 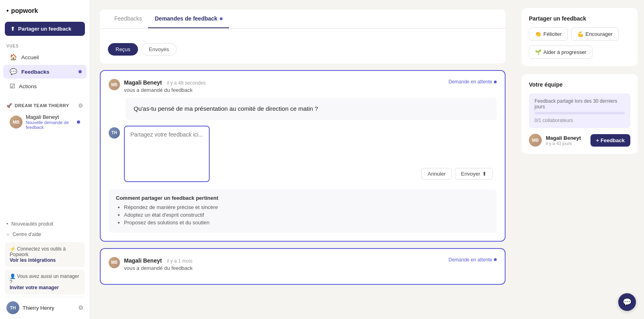 What do you see at coordinates (45, 267) in the screenshot?
I see `sidebar-footer: • Nouveautés produit ○ Centre d'aide ⚡ C…` at bounding box center [45, 267].